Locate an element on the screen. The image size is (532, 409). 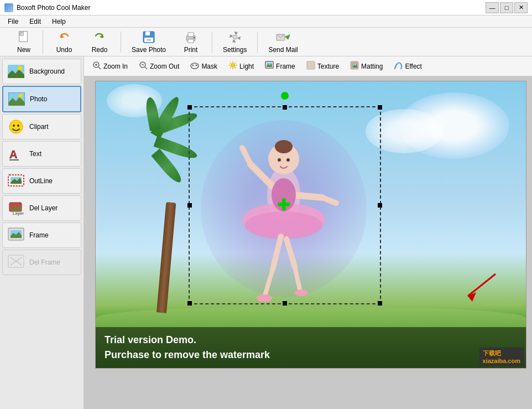
close-button: ✕ is located at coordinates (521, 8).